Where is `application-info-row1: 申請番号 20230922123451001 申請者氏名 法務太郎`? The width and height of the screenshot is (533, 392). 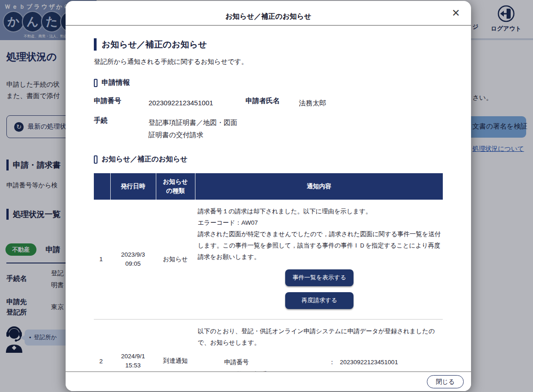 application-info-row1: 申請番号 20230922123451001 申請者氏名 法務太郎 is located at coordinates (268, 103).